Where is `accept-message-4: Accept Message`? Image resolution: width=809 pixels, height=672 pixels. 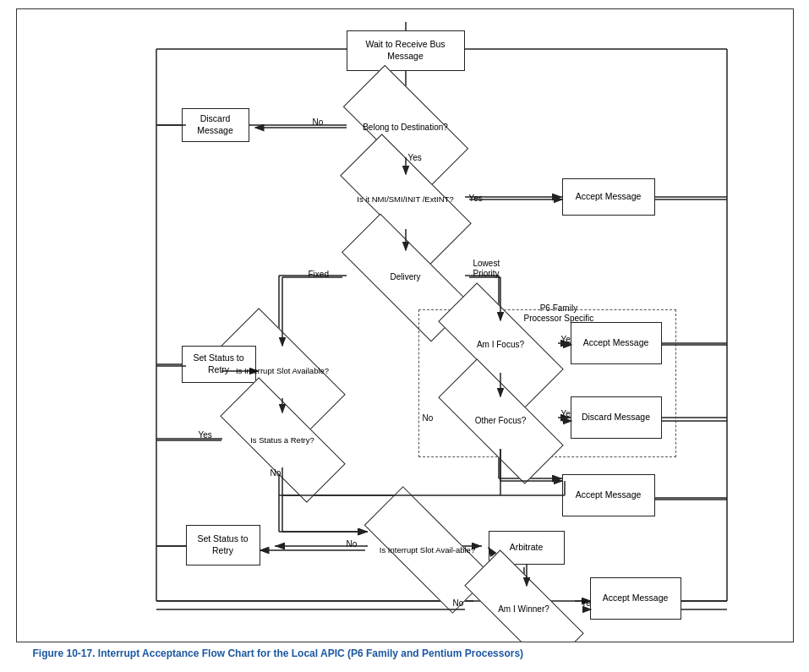
accept-message-4: Accept Message is located at coordinates (636, 598).